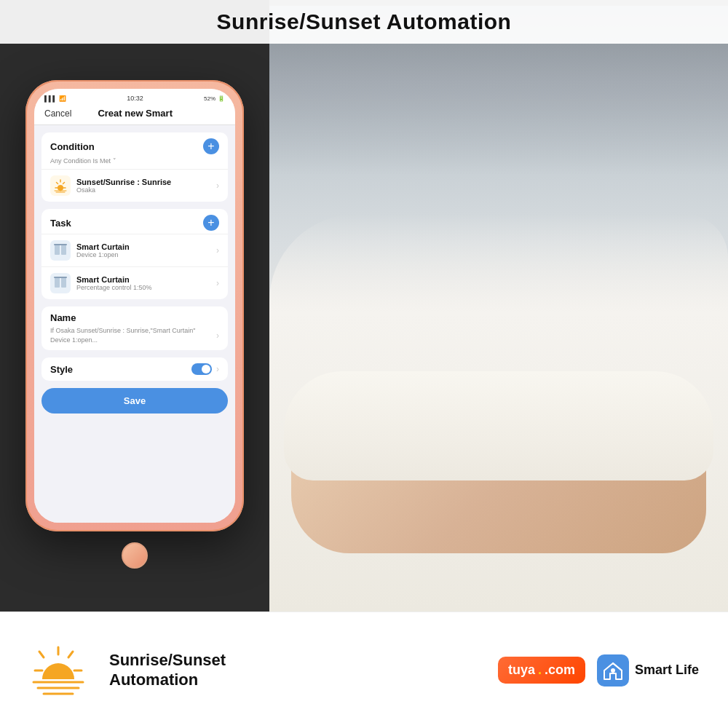  What do you see at coordinates (167, 660) in the screenshot?
I see `bottom-text-line1: Sunrise/Sunset` at bounding box center [167, 660].